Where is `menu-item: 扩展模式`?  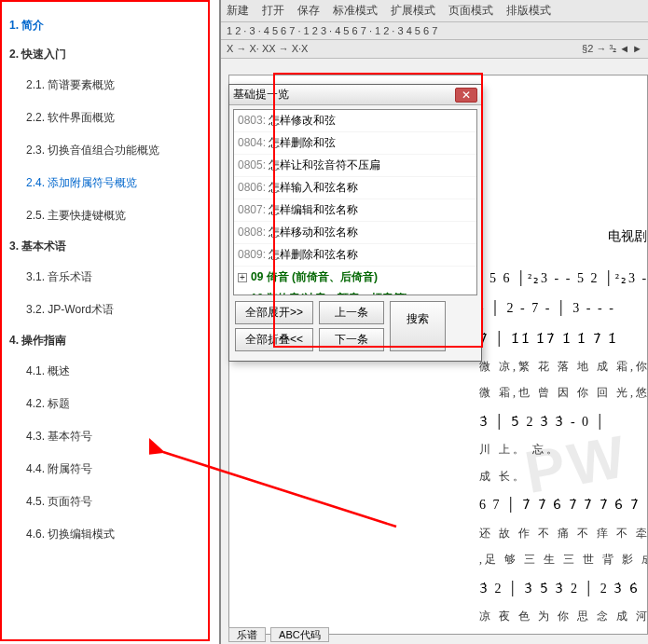 menu-item: 扩展模式 is located at coordinates (413, 10).